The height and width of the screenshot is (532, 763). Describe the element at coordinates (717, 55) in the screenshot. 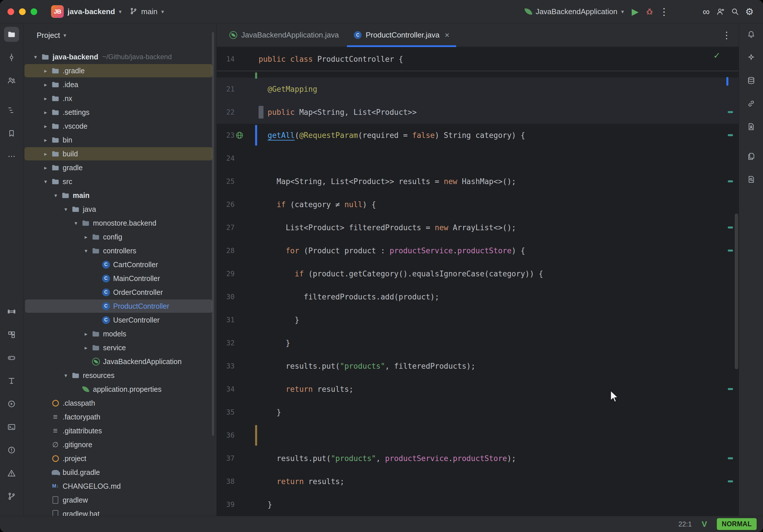

I see `inspections-ok-icon: ✓` at that location.